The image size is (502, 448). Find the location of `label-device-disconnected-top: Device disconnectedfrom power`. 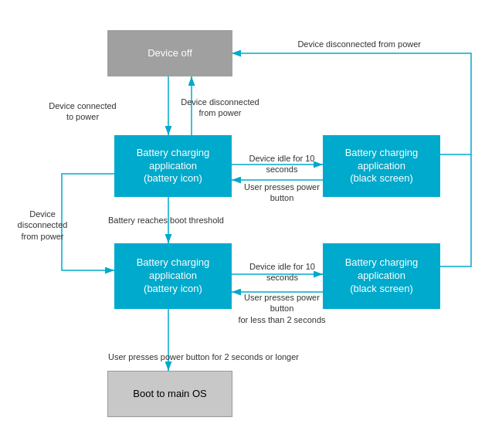

label-device-disconnected-top: Device disconnectedfrom power is located at coordinates (220, 108).